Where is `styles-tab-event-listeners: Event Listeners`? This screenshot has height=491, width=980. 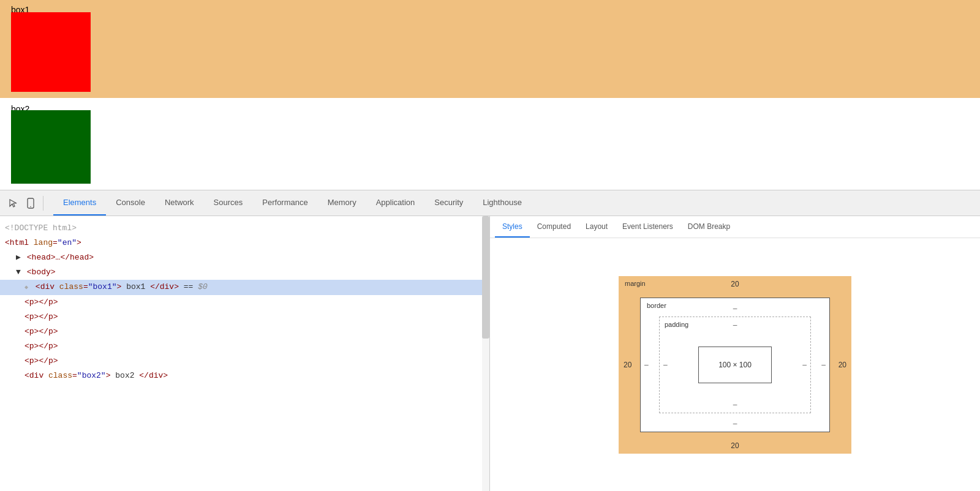 styles-tab-event-listeners: Event Listeners is located at coordinates (648, 227).